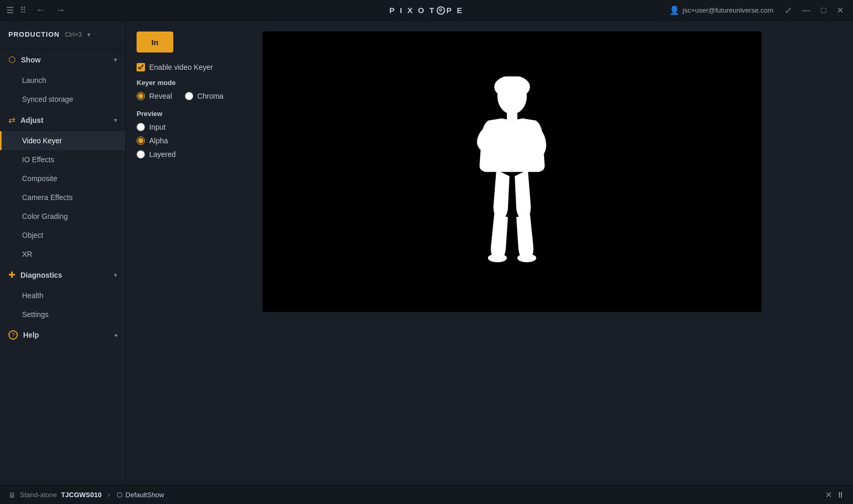 The width and height of the screenshot is (853, 504). What do you see at coordinates (116, 335) in the screenshot?
I see `help-chevron-icon: ◂` at bounding box center [116, 335].